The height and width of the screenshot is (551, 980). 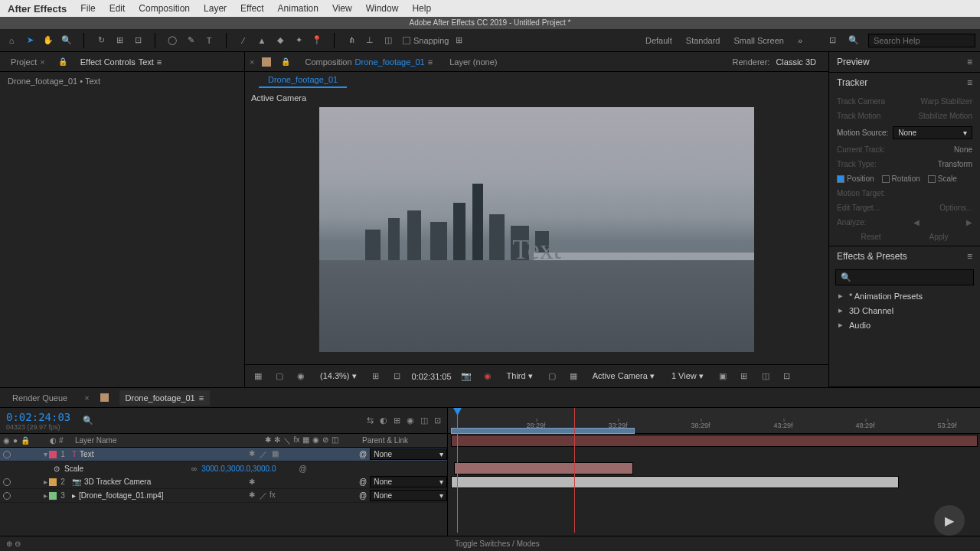 What do you see at coordinates (303, 80) in the screenshot?
I see `comp-subtab: Drone_footage_01` at bounding box center [303, 80].